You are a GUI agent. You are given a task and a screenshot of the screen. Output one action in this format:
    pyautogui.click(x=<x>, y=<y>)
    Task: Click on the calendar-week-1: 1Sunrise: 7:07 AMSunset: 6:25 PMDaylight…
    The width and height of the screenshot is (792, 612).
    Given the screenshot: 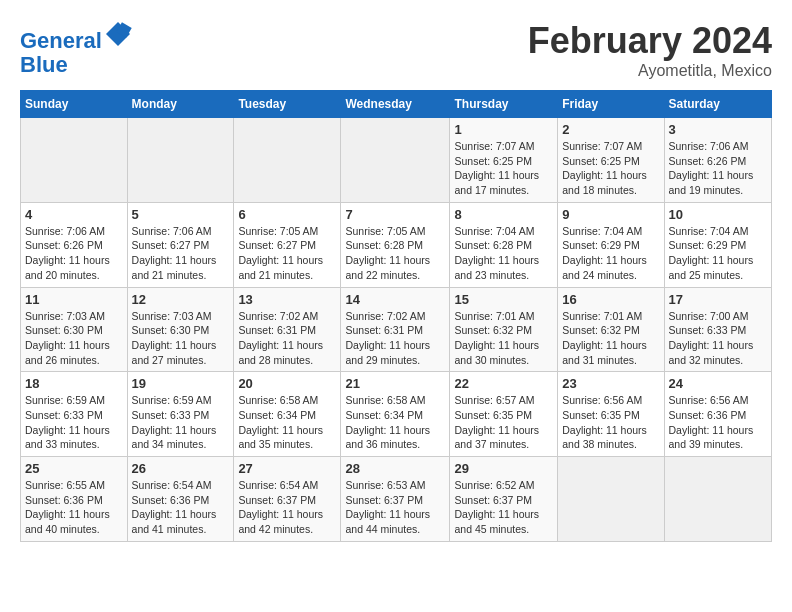 What is the action you would take?
    pyautogui.click(x=396, y=160)
    